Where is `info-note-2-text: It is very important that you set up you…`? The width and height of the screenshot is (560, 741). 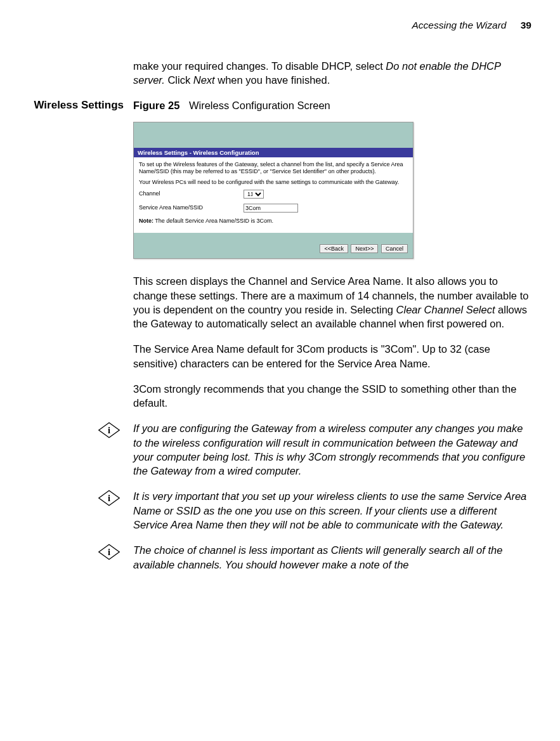 info-note-2-text: It is very important that you set up you… is located at coordinates (331, 510).